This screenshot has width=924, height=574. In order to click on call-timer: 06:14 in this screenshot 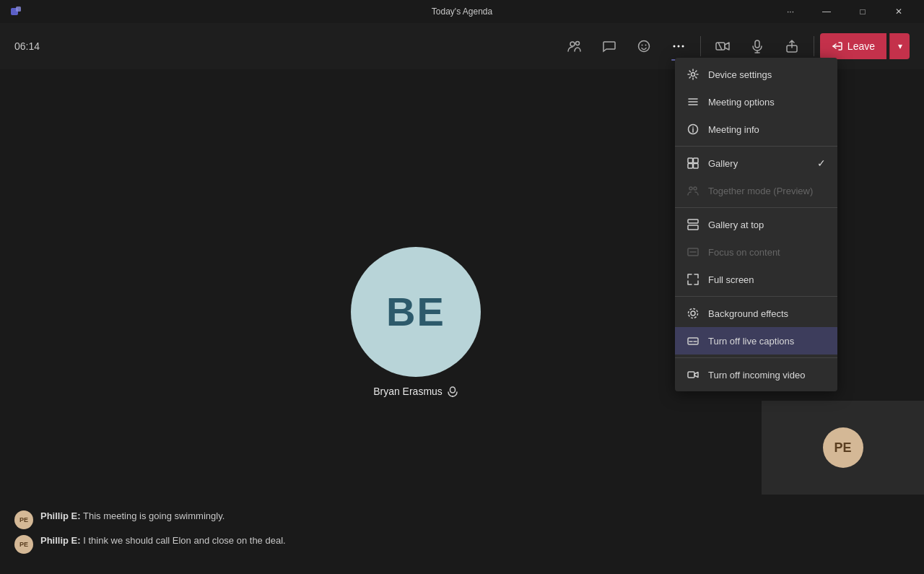, I will do `click(32, 46)`.